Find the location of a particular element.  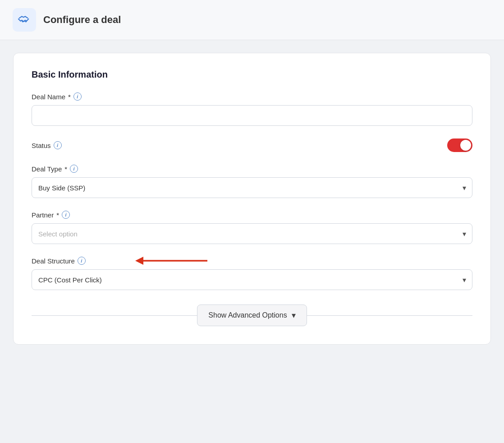

deal-name-group: Deal Name * i is located at coordinates (252, 109).